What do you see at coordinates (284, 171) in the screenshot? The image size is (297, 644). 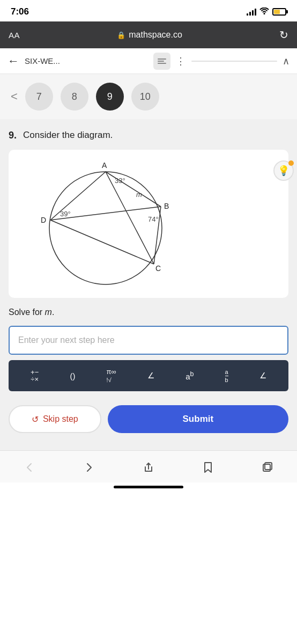 I see `hint-button: 💡` at bounding box center [284, 171].